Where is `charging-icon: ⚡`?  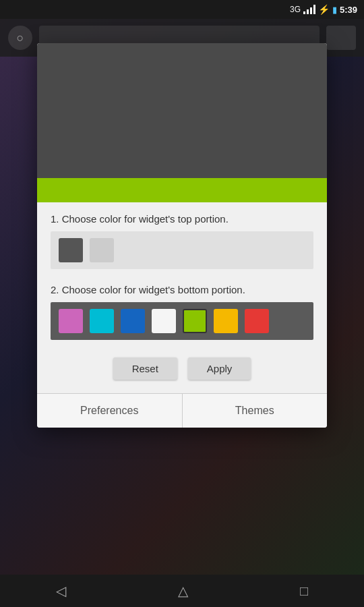
charging-icon: ⚡ is located at coordinates (324, 9).